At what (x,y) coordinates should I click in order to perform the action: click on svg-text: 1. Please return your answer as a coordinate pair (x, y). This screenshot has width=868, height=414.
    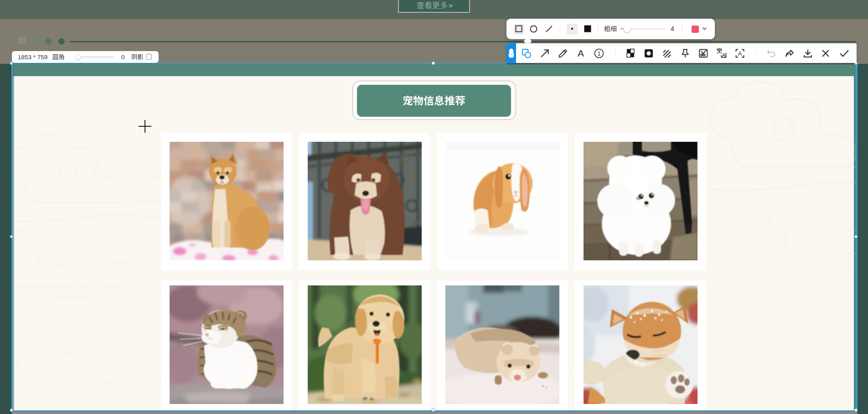
    Looking at the image, I should click on (599, 53).